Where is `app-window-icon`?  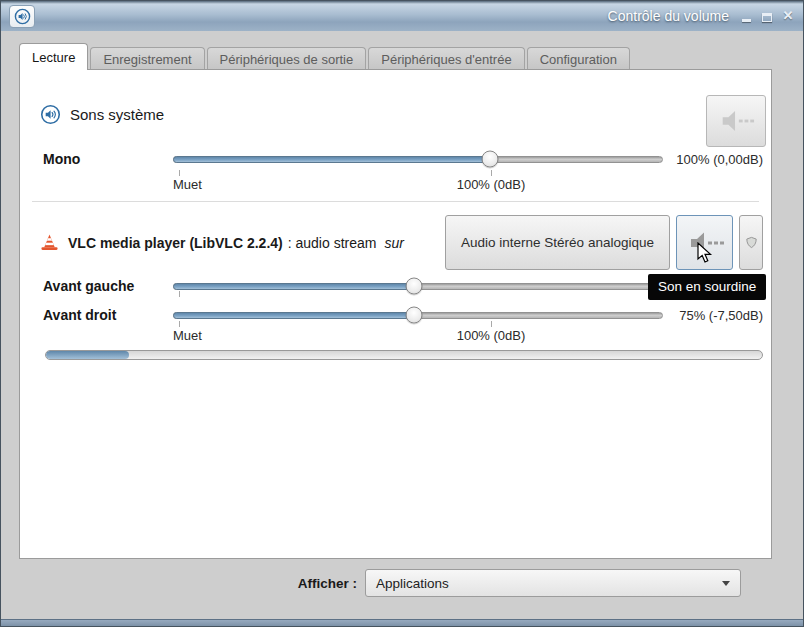 app-window-icon is located at coordinates (22, 16).